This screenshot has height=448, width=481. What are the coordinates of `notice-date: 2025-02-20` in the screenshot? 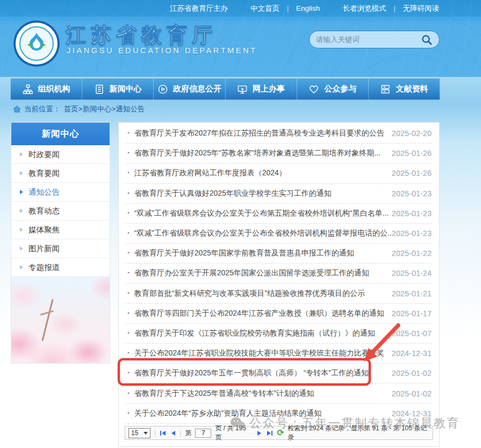 It's located at (412, 133).